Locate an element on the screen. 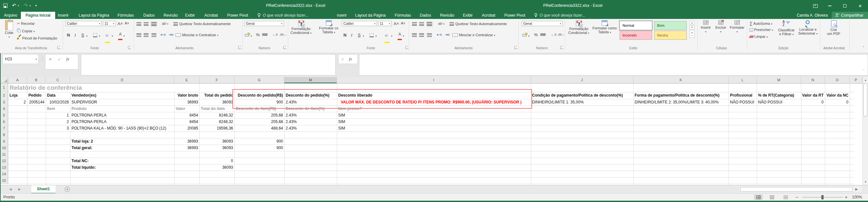 The width and height of the screenshot is (868, 202). cell-E6: 8454 is located at coordinates (187, 122).